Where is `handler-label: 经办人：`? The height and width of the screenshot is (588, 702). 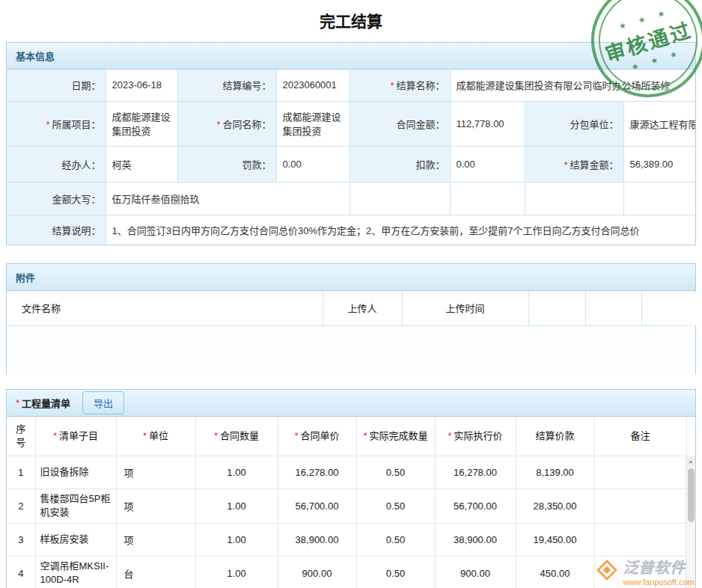 handler-label: 经办人： is located at coordinates (56, 164).